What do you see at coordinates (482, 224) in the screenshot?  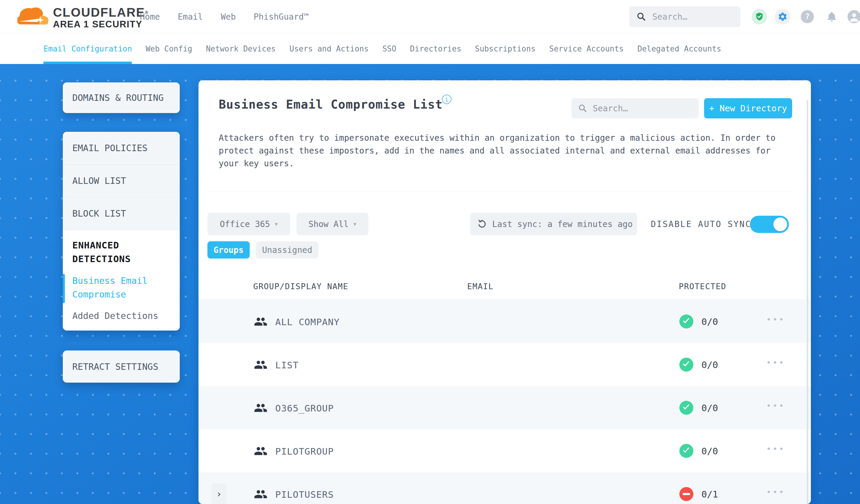 I see `refresh-icon` at bounding box center [482, 224].